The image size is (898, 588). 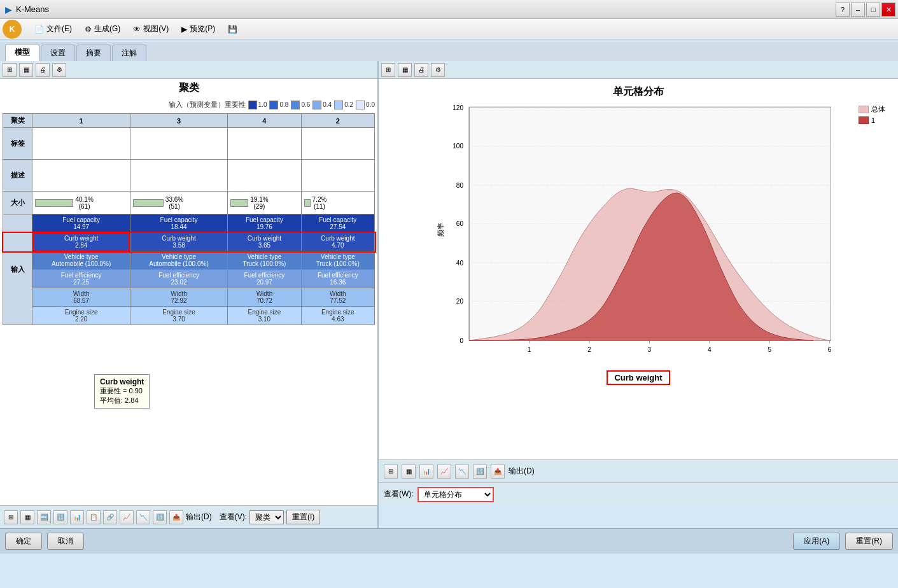 I want to click on importance-legend: 输入（预测变量）重要性 1.0 0.8 0.6 0.4, so click(x=188, y=104).